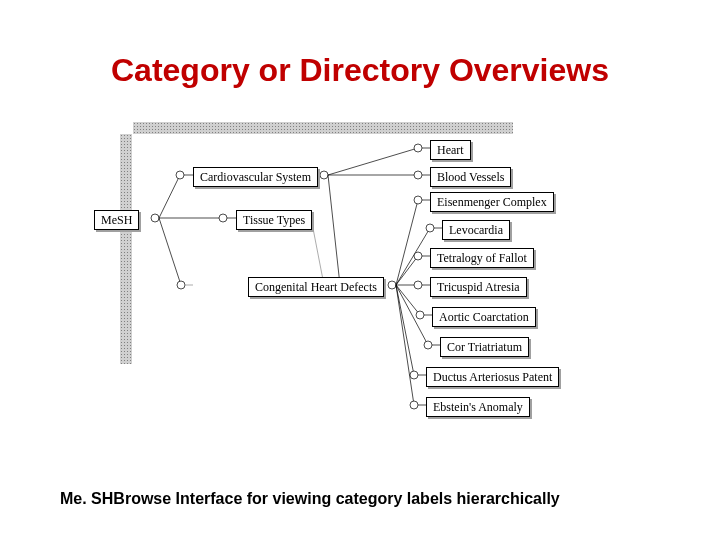 The height and width of the screenshot is (540, 720). I want to click on node-levocardia: Levocardia, so click(476, 230).